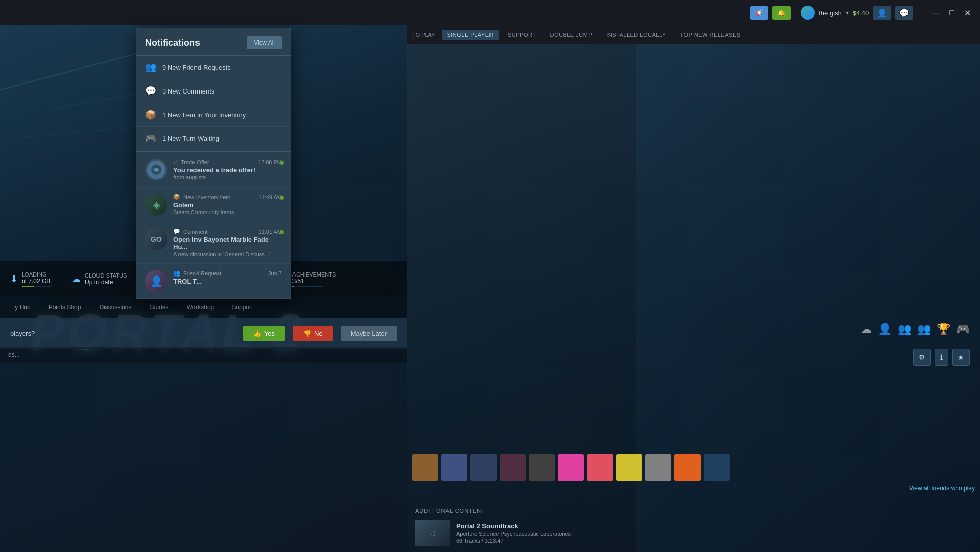 The image size is (980, 552). What do you see at coordinates (228, 170) in the screenshot?
I see `trade-title: You received a trade offer!` at bounding box center [228, 170].